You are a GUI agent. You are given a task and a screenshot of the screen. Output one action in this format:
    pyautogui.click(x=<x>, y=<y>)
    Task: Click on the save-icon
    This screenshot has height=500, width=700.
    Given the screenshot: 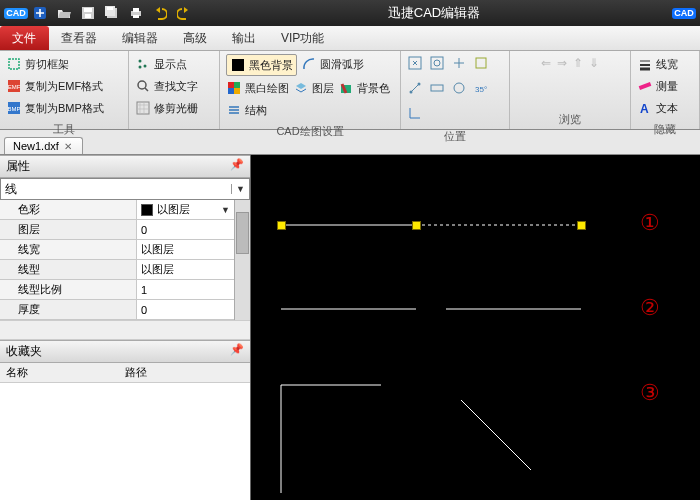 What is the action you would take?
    pyautogui.click(x=88, y=13)
    